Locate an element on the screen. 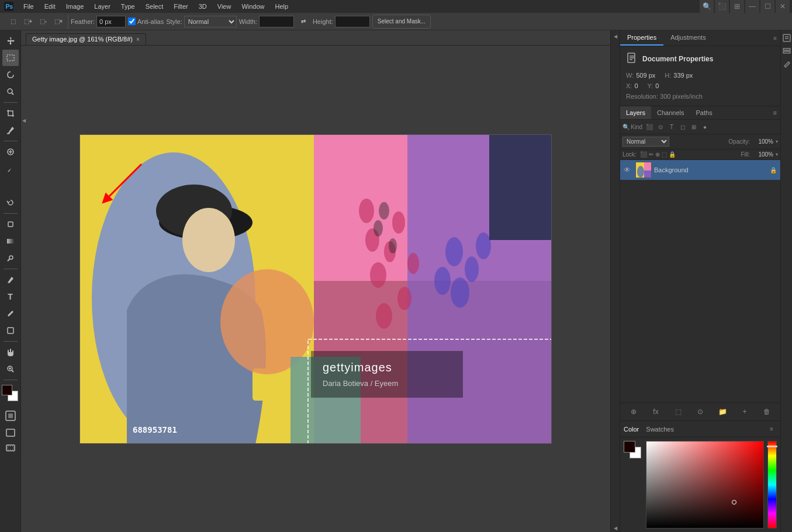 The height and width of the screenshot is (532, 792). quick-mask-btn is located at coordinates (11, 416).